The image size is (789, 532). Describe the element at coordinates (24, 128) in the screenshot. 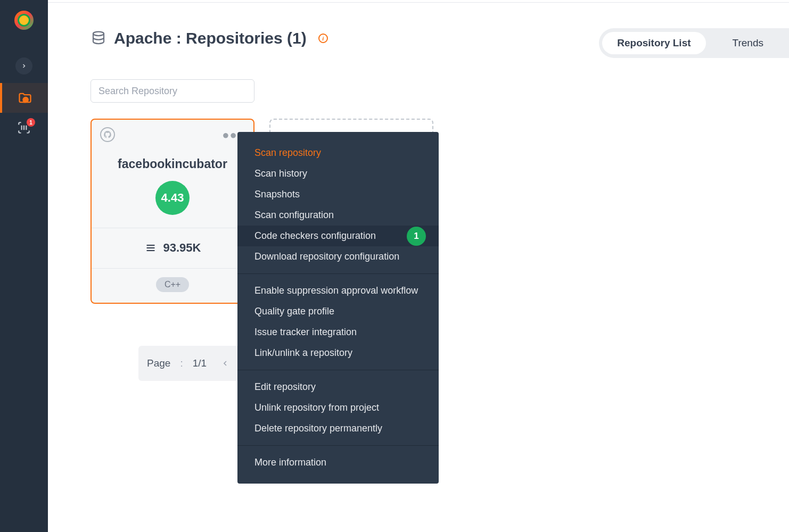

I see `sidebar-item-scans: 1` at that location.